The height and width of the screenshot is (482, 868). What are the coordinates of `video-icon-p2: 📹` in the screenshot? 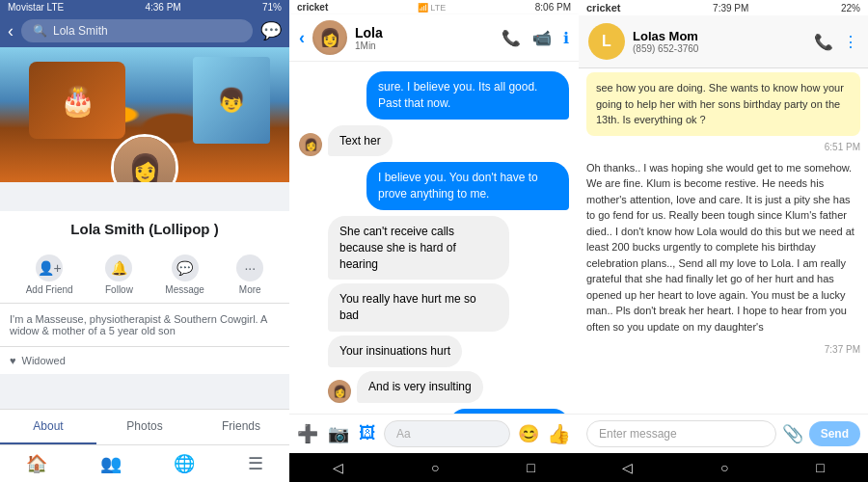 It's located at (542, 39).